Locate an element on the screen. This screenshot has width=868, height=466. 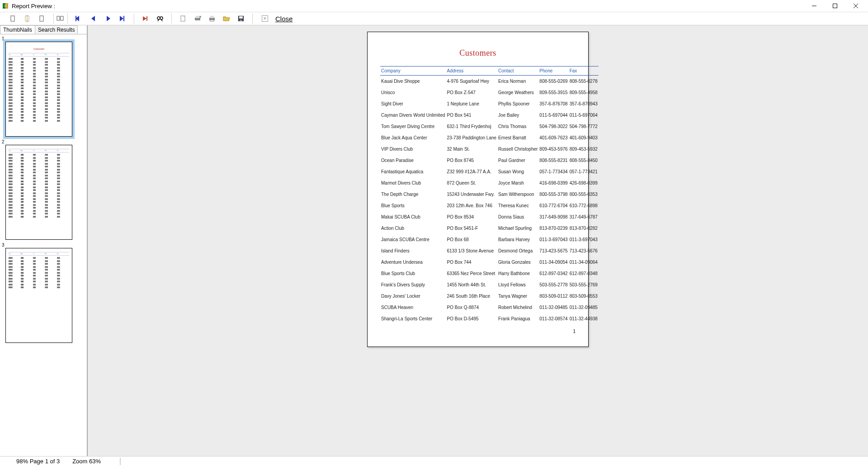
cell-company: Adventure Undersea is located at coordinates (413, 262).